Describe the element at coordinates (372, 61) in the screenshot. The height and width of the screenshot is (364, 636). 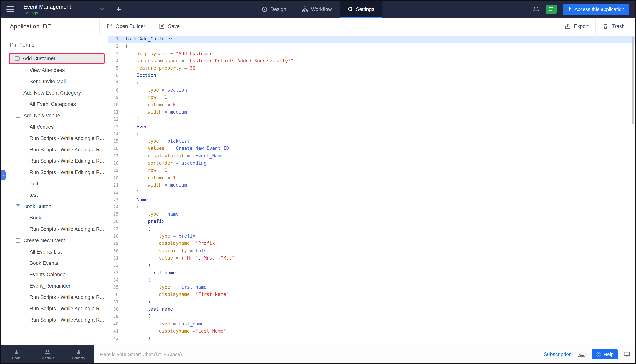
I see `code-line-4: 4 success message = "Customer Details Ad…` at that location.